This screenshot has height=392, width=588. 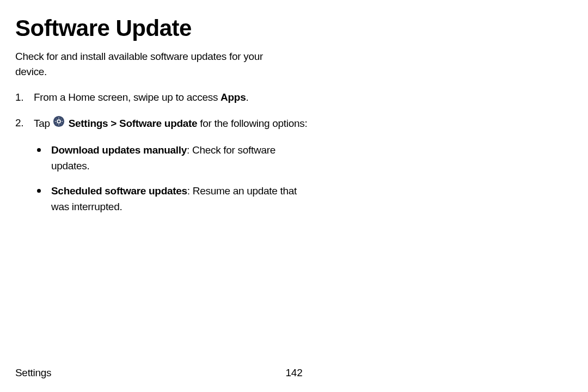 I want to click on step-1: From a Home screen, swipe up to access A…, so click(x=162, y=98).